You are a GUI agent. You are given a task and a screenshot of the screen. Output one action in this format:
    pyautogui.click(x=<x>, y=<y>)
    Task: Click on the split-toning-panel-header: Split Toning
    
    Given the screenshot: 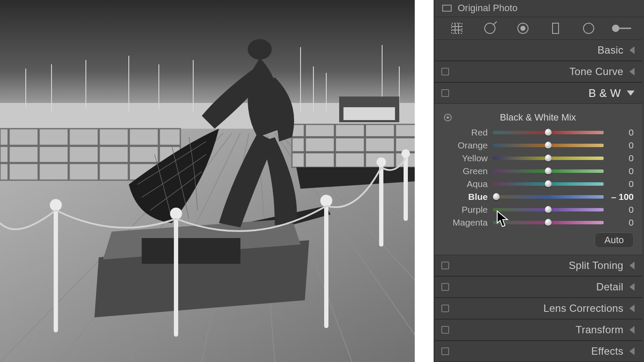 What is the action you would take?
    pyautogui.click(x=538, y=265)
    